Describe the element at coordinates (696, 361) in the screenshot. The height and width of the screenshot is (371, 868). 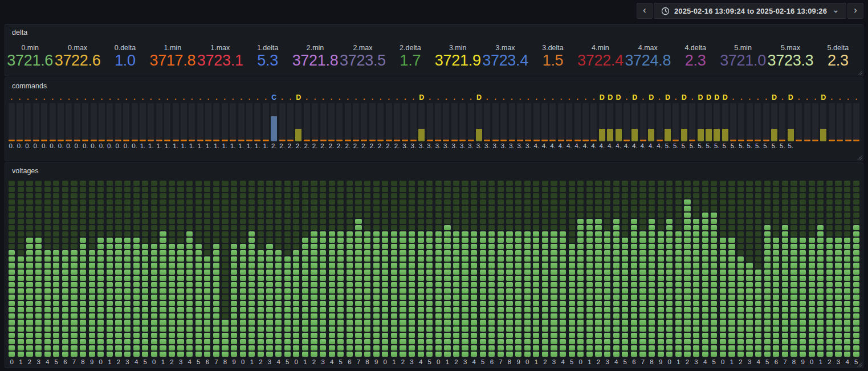
I see `voltage-x-label: 3` at that location.